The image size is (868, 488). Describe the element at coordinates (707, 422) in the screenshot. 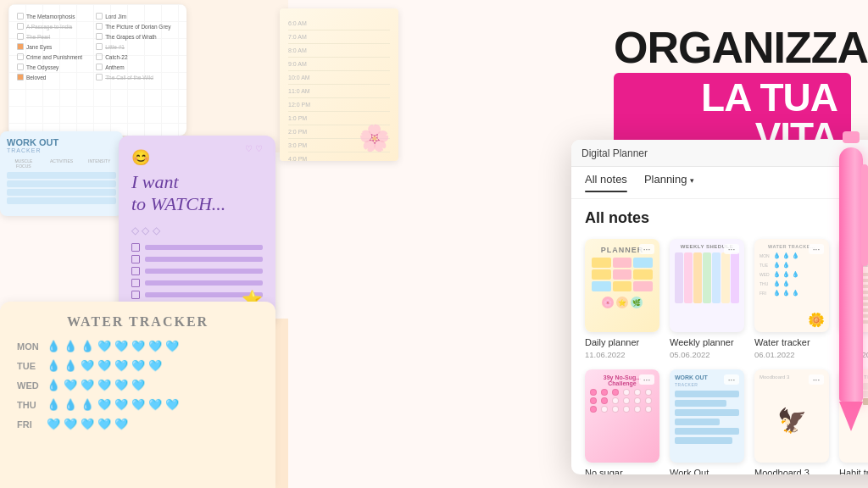

I see `note-card-workout: ··· WORK OUT TRACKER Work Out` at that location.